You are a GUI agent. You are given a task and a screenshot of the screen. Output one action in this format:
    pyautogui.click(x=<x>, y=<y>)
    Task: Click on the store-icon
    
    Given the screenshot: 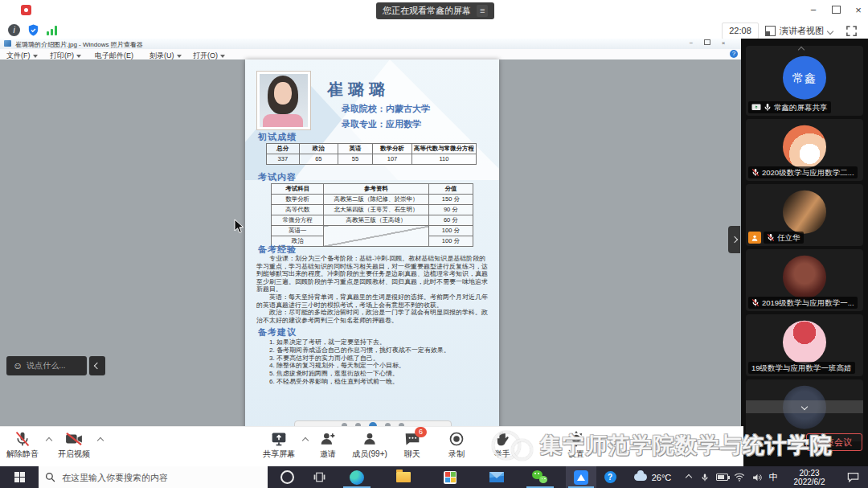 What is the action you would take?
    pyautogui.click(x=450, y=478)
    